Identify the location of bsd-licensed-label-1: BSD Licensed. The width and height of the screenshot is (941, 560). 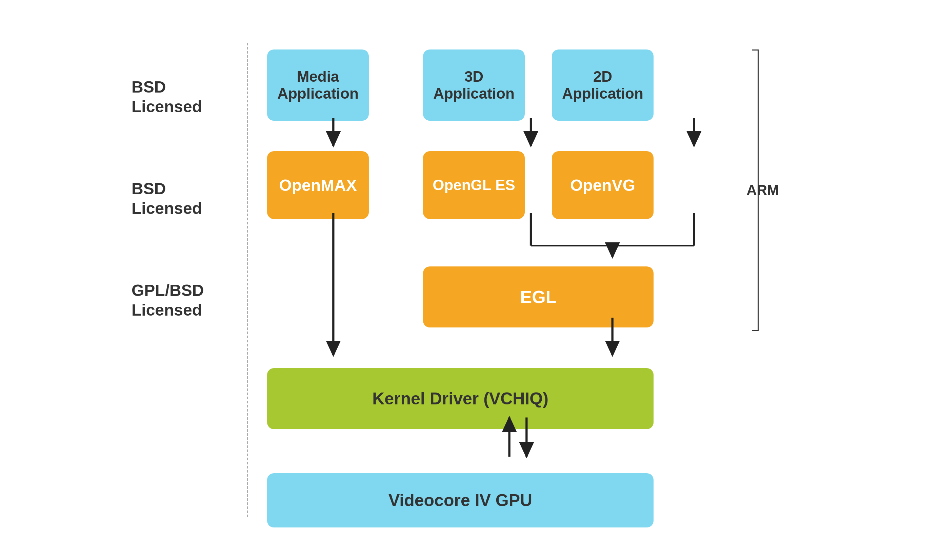
(186, 97).